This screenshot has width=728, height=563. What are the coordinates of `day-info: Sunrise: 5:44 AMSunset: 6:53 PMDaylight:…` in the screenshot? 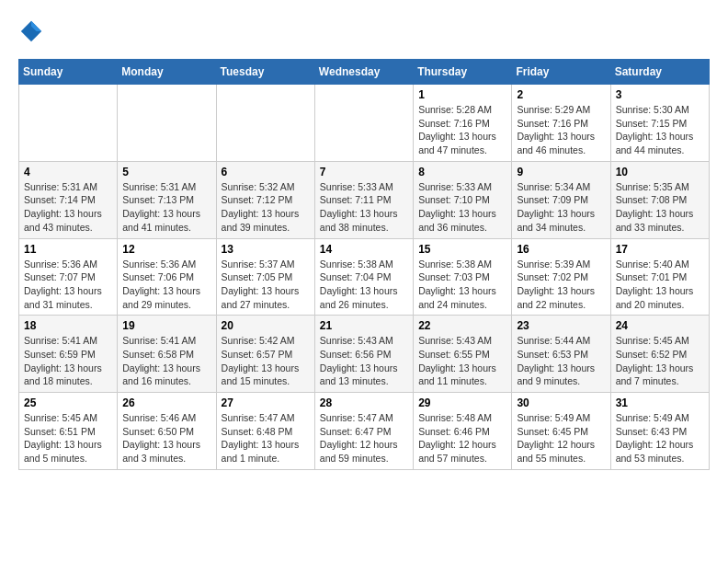 It's located at (561, 361).